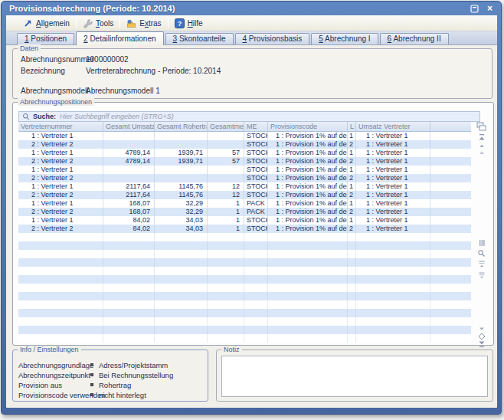 Image resolution: width=504 pixels, height=420 pixels. What do you see at coordinates (245, 153) in the screenshot?
I see `table-row: 1 : Vertreter 14789,141939,7157STOCK1 : …` at bounding box center [245, 153].